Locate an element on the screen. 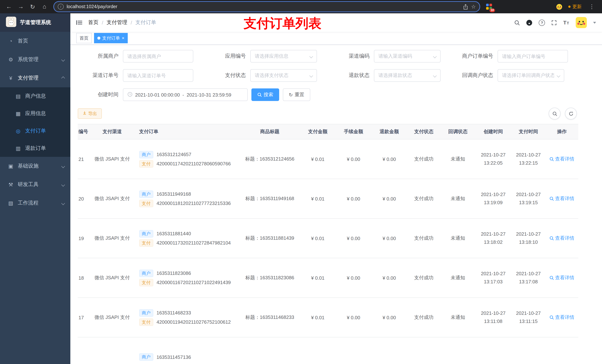 This screenshot has height=364, width=602. sidebar-item-merchant-info: ▤ 商户信息 is located at coordinates (35, 96).